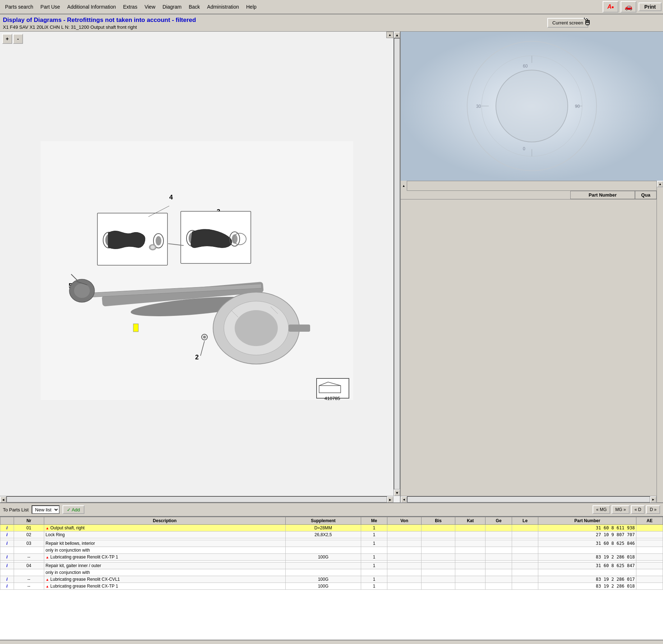  What do you see at coordinates (332, 566) in the screenshot?
I see `table-row: i04Repair kit, gaiter inner / outer131 6…` at bounding box center [332, 566].